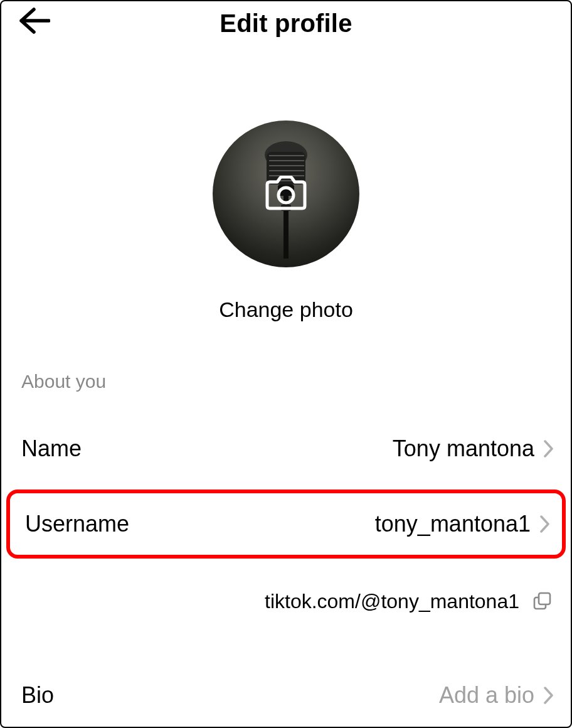 The width and height of the screenshot is (572, 728). I want to click on change-photo-button: Change photo, so click(286, 310).